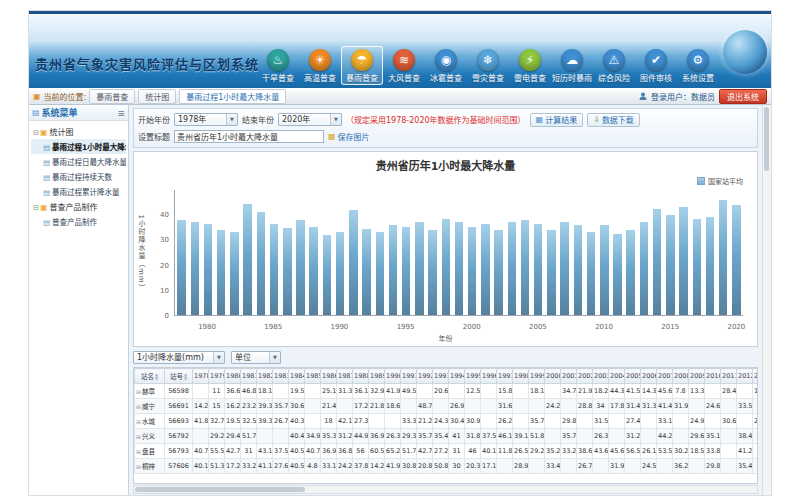 This screenshot has width=800, height=500. I want to click on unit-select: 单位▼, so click(256, 358).